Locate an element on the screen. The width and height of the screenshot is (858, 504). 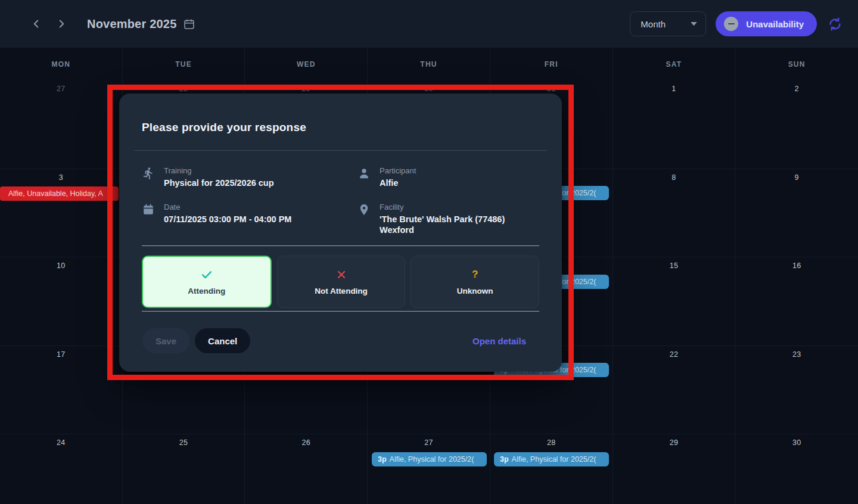
dialog-footer: Save Cancel Open details is located at coordinates (334, 341).